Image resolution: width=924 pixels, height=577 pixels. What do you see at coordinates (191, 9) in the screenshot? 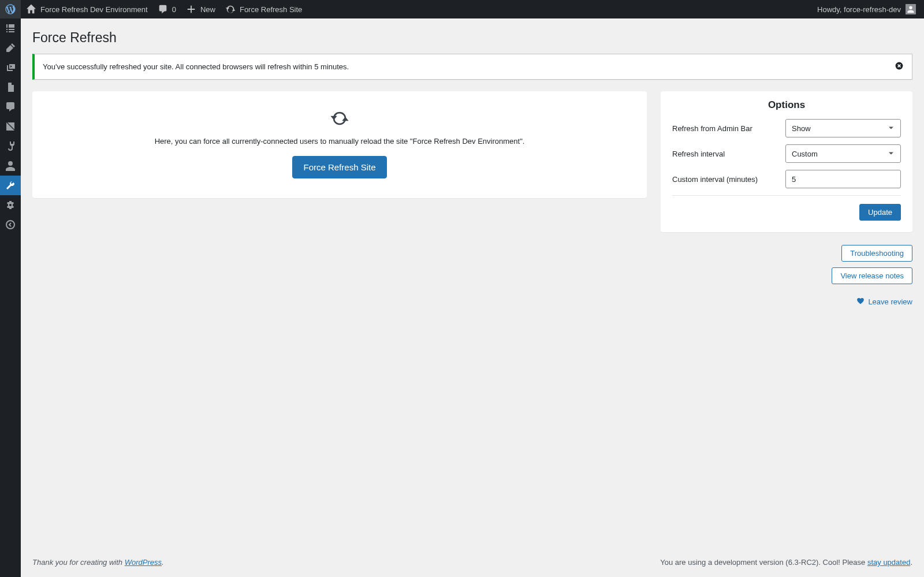
I see `plus-icon` at bounding box center [191, 9].